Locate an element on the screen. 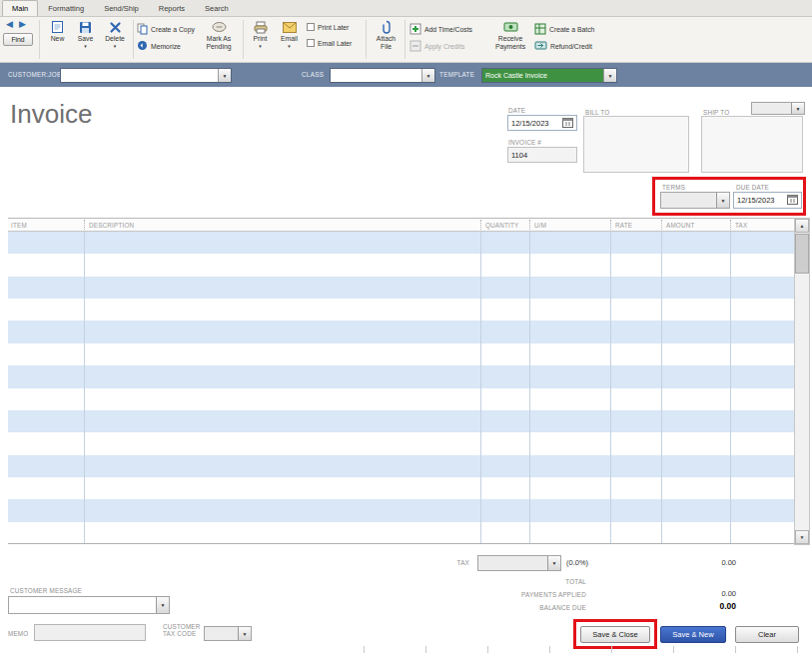 The image size is (812, 653). table-scrollbar: ▲ ▼ is located at coordinates (802, 381).